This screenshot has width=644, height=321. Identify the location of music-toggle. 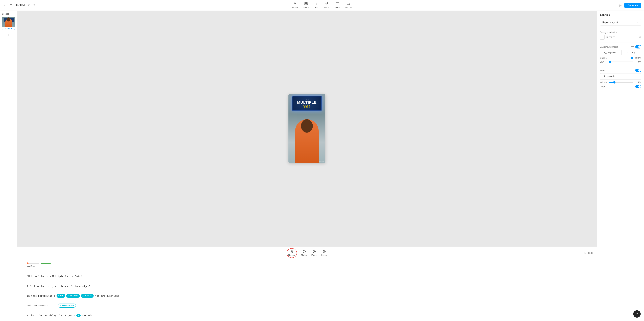
(638, 70).